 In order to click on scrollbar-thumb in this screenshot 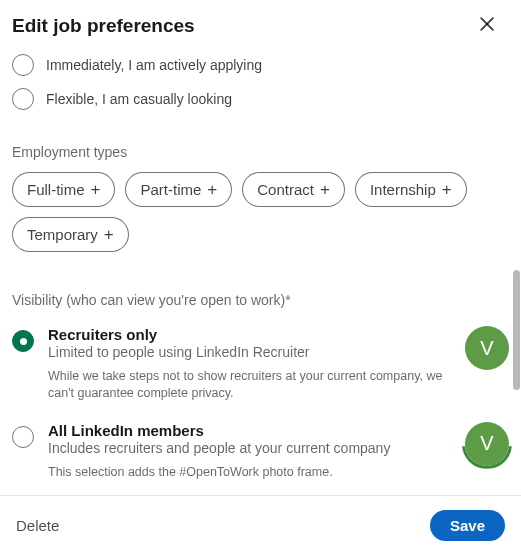, I will do `click(516, 330)`.